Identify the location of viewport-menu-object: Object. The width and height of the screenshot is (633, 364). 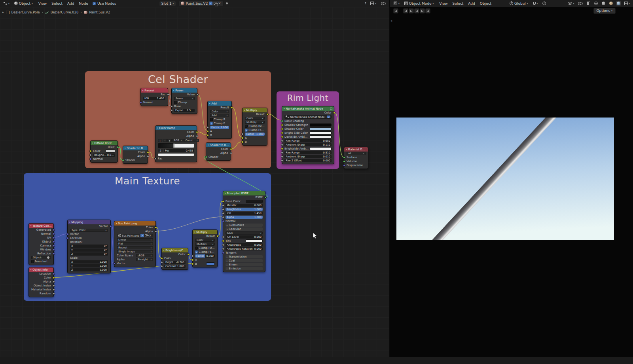
(486, 4).